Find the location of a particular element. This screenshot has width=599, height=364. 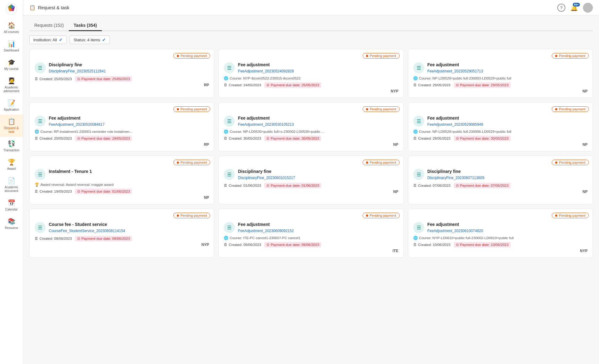

card-link: FeeAdjustment_20230529085949 is located at coordinates (455, 125).